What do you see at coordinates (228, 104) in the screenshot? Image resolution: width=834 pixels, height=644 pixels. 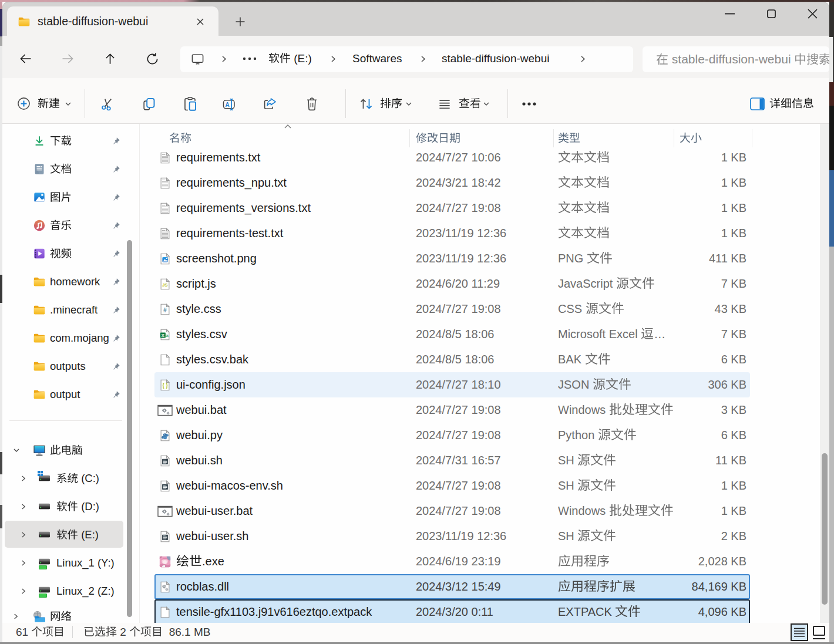 I see `svg-text: A` at bounding box center [228, 104].